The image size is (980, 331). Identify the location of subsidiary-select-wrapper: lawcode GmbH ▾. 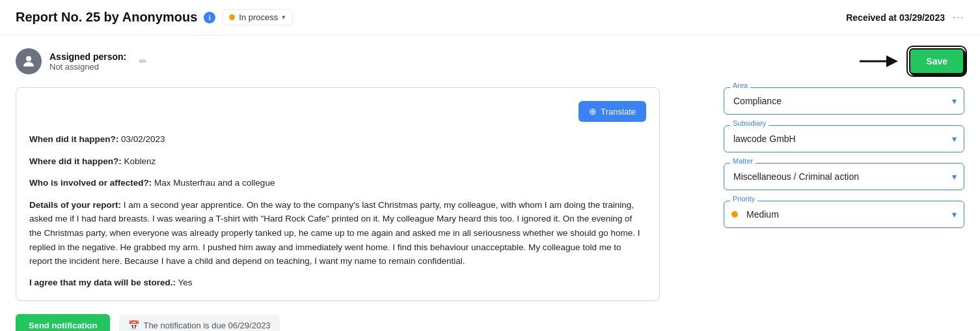
(844, 139).